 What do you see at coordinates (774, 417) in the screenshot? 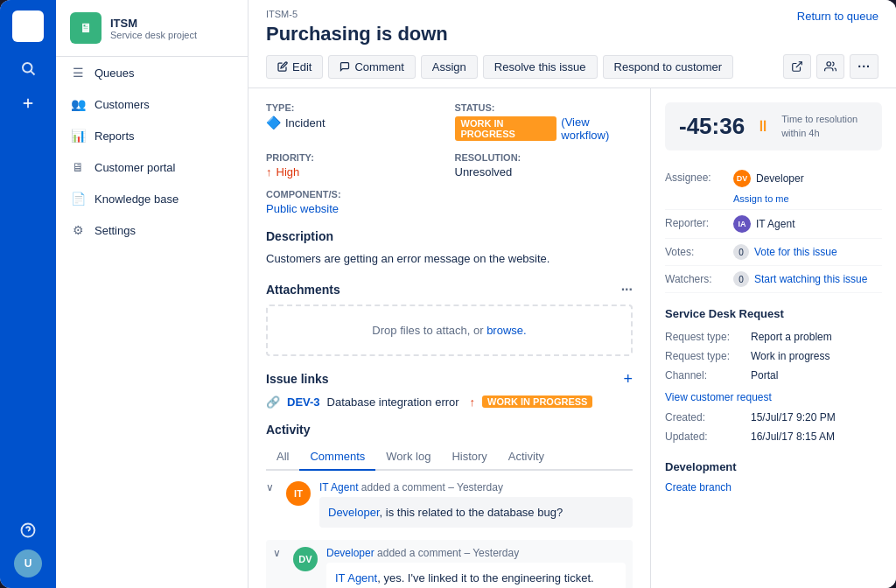
I see `created-row: Created: 15/Jul/17 9:20 PM` at bounding box center [774, 417].